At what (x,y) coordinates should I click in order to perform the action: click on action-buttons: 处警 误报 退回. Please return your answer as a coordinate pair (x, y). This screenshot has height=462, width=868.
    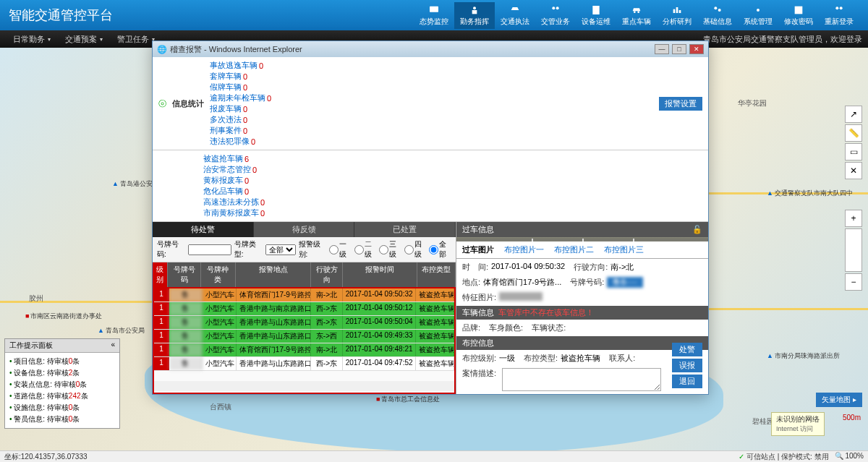
    Looking at the image, I should click on (687, 366).